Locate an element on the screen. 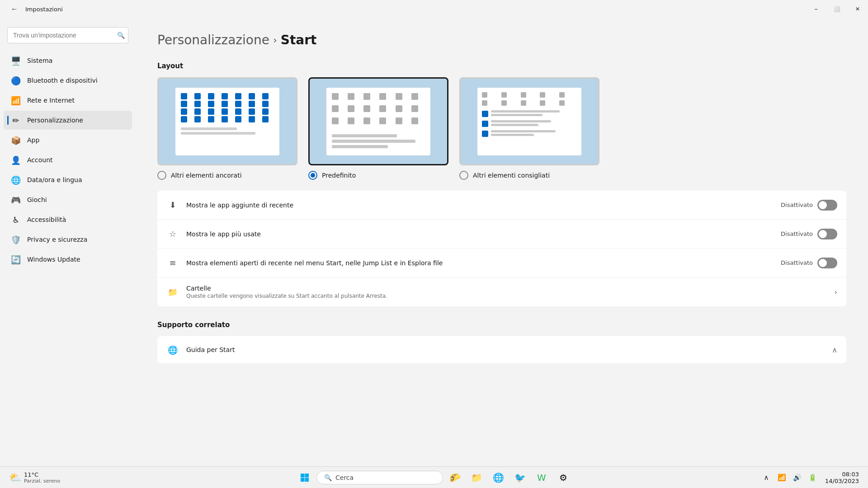 This screenshot has width=868, height=488. cartelle-control: › is located at coordinates (836, 292).